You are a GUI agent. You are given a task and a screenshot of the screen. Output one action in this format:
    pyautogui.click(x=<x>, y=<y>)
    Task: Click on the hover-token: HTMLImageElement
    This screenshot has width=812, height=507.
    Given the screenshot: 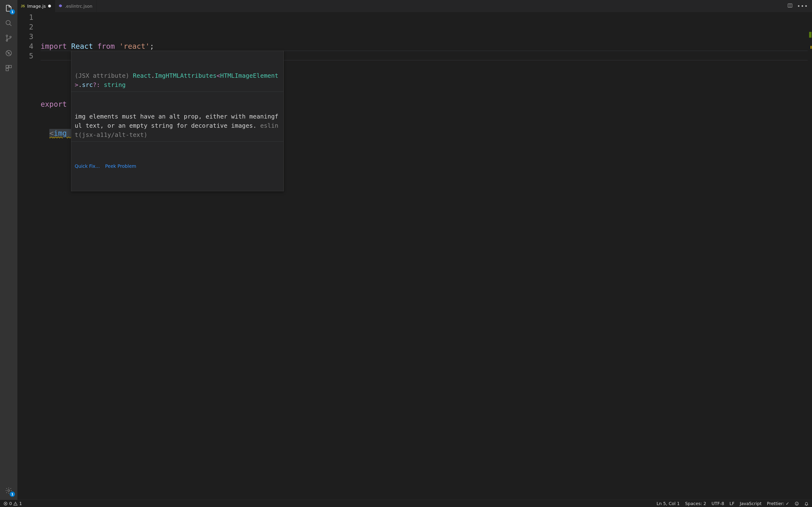 What is the action you would take?
    pyautogui.click(x=249, y=76)
    